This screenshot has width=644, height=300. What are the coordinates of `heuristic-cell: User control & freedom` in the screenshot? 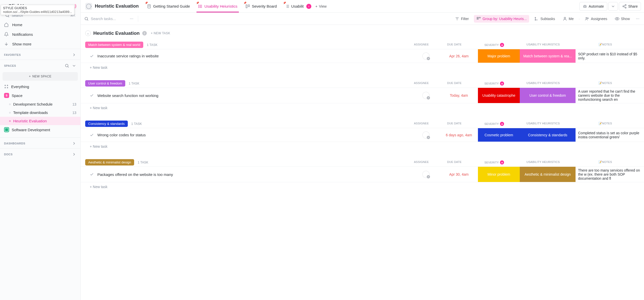 It's located at (548, 95).